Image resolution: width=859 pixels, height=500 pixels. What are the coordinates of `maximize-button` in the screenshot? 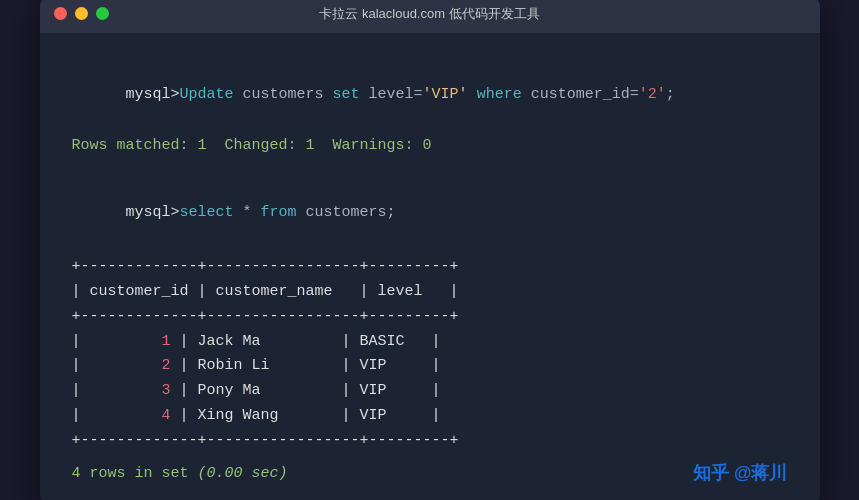 It's located at (102, 14).